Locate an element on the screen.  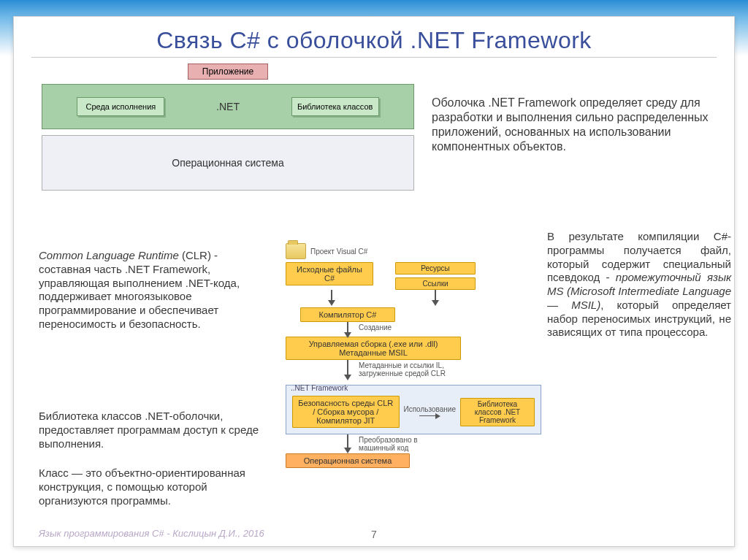
page-number: 7 is located at coordinates (374, 534).